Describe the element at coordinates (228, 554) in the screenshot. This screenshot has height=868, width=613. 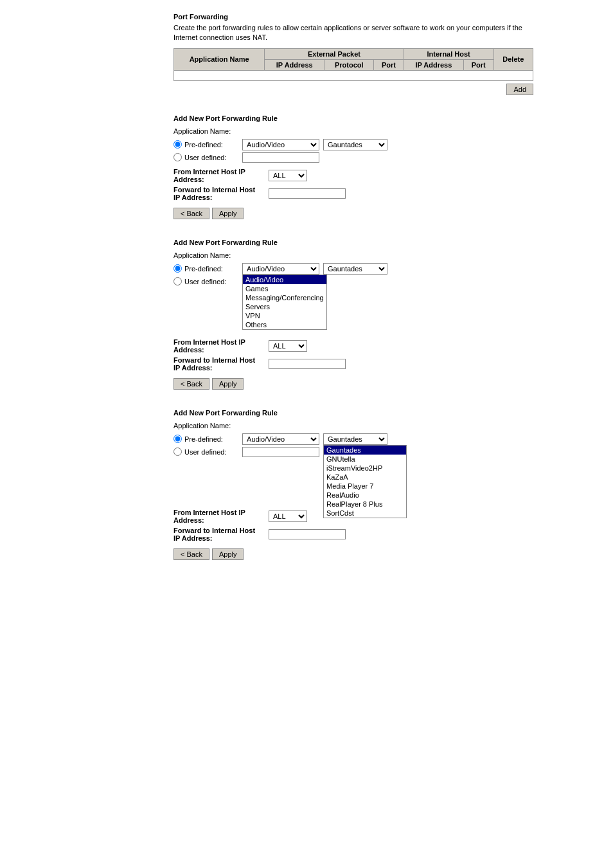
I see `form3-apply-button: Apply` at that location.